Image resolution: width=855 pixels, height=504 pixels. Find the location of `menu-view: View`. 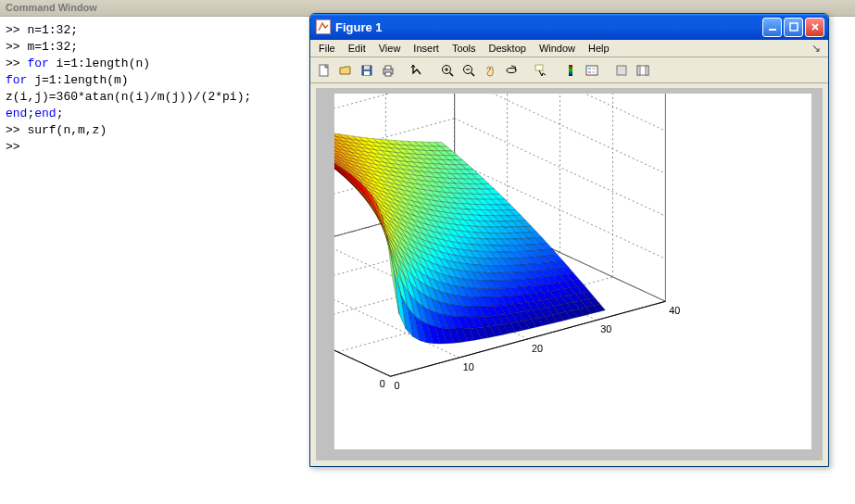

menu-view: View is located at coordinates (390, 48).